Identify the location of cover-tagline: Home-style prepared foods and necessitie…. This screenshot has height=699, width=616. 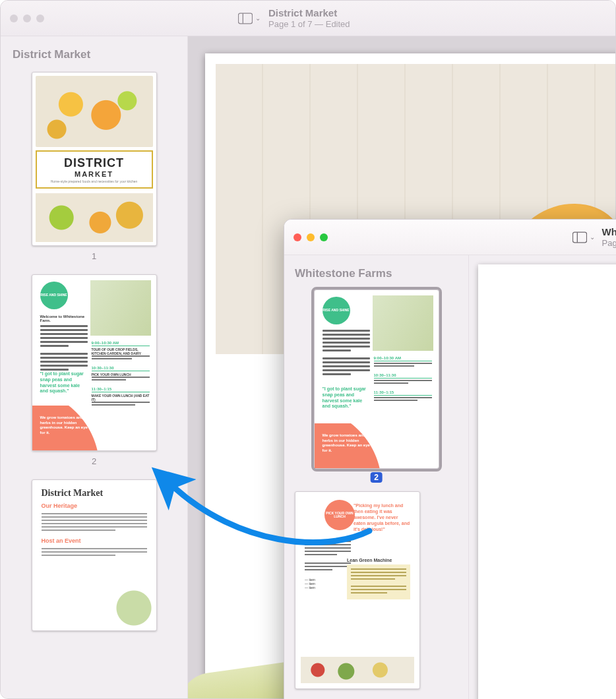
(94, 181).